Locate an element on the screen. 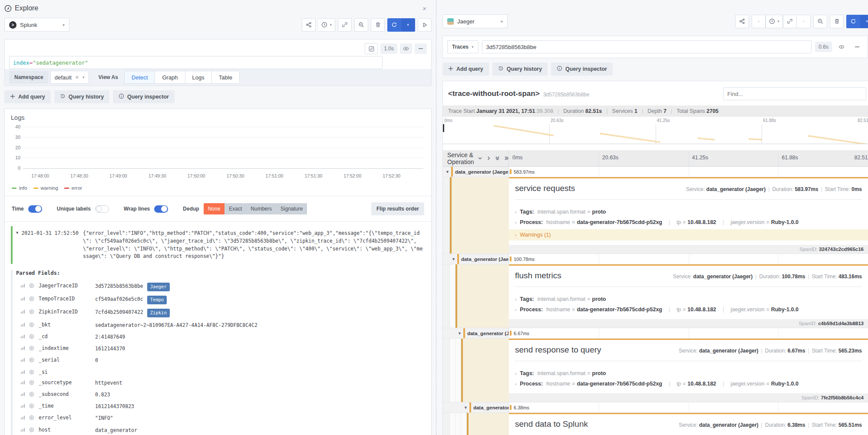  time-toggle is located at coordinates (35, 209).